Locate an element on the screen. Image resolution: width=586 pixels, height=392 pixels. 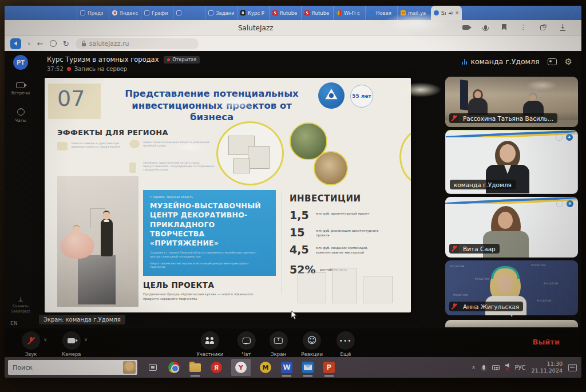
tab-novaya: Новая is located at coordinates (381, 13).